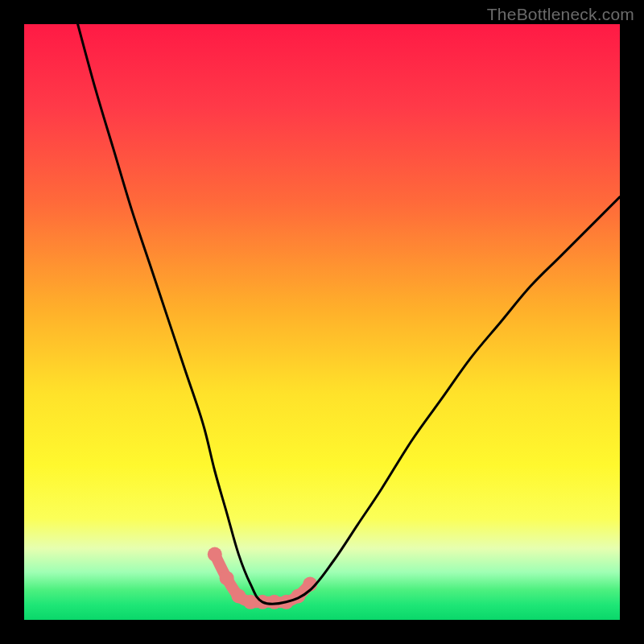 This screenshot has width=644, height=644. I want to click on accent-markers, so click(262, 578).